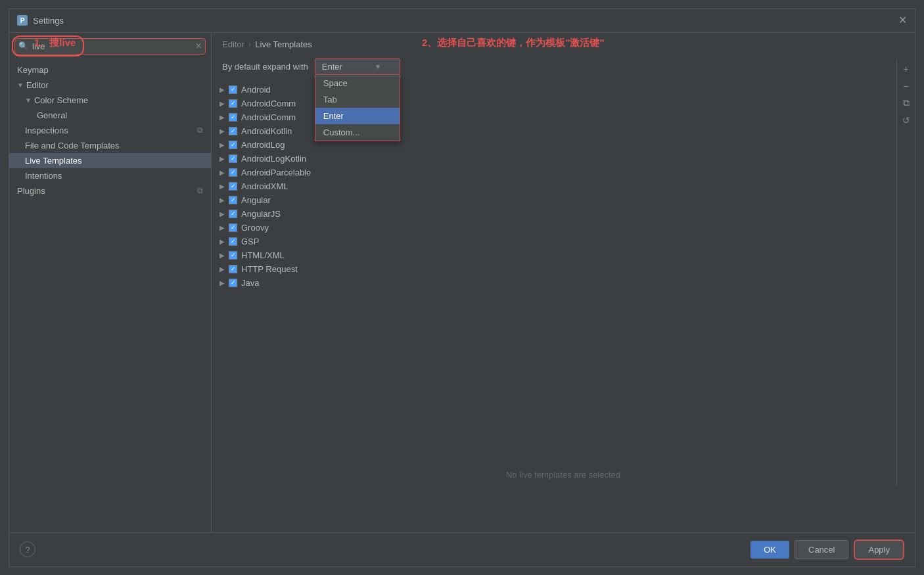 The width and height of the screenshot is (924, 575). What do you see at coordinates (233, 145) in the screenshot?
I see `androidlog-checkbox` at bounding box center [233, 145].